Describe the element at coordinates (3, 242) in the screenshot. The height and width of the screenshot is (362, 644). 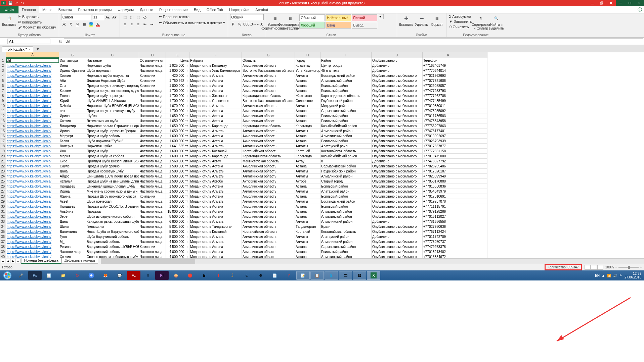
I see `row-header: 37` at that location.